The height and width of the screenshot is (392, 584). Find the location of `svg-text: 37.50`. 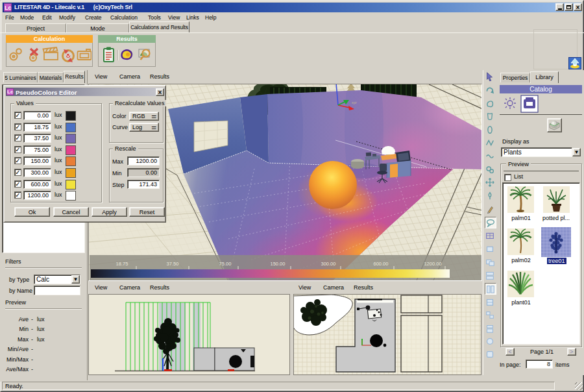

svg-text: 37.50 is located at coordinates (173, 263).